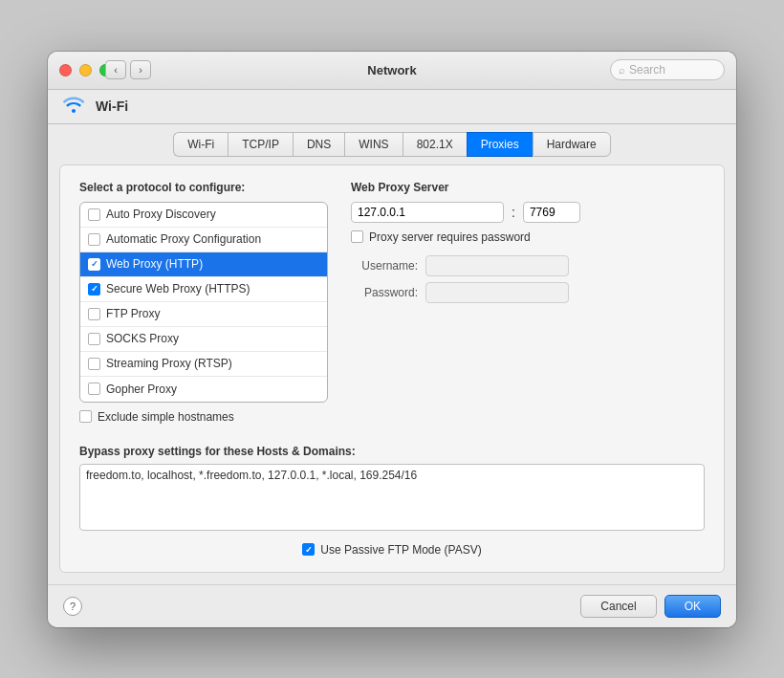  What do you see at coordinates (204, 315) in the screenshot?
I see `protocol-item-ftp: FTP Proxy` at bounding box center [204, 315].